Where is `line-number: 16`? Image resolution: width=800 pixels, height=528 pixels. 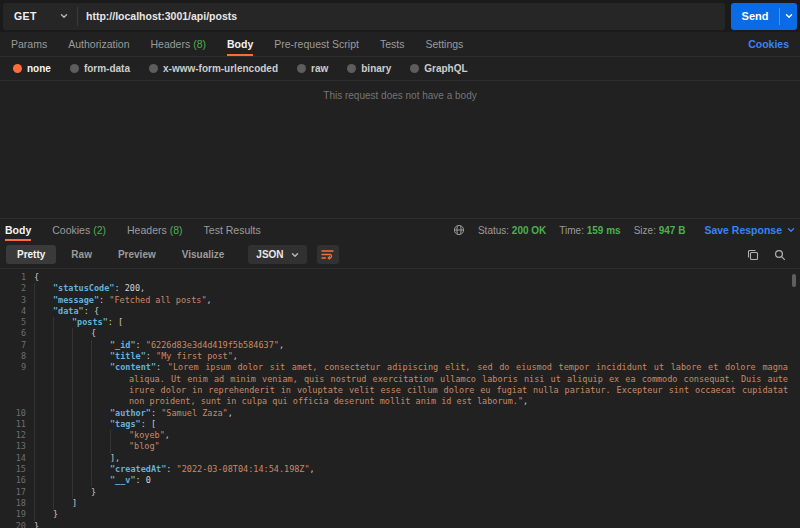 line-number: 16 is located at coordinates (17, 480).